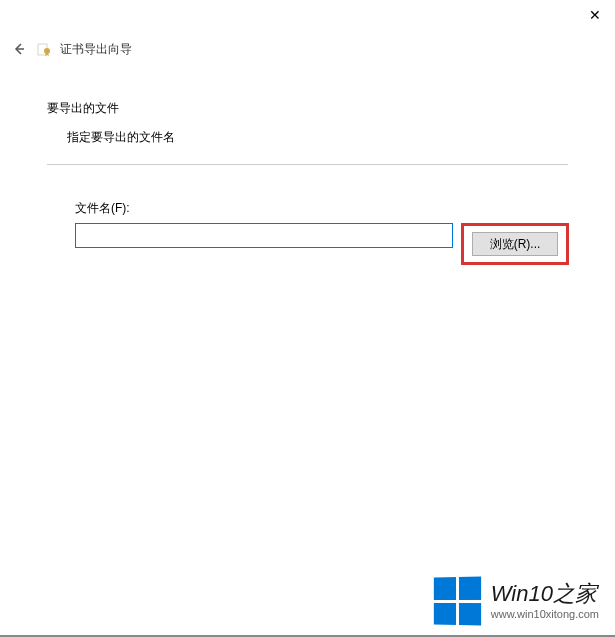  I want to click on section-title: 要导出的文件, so click(308, 108).